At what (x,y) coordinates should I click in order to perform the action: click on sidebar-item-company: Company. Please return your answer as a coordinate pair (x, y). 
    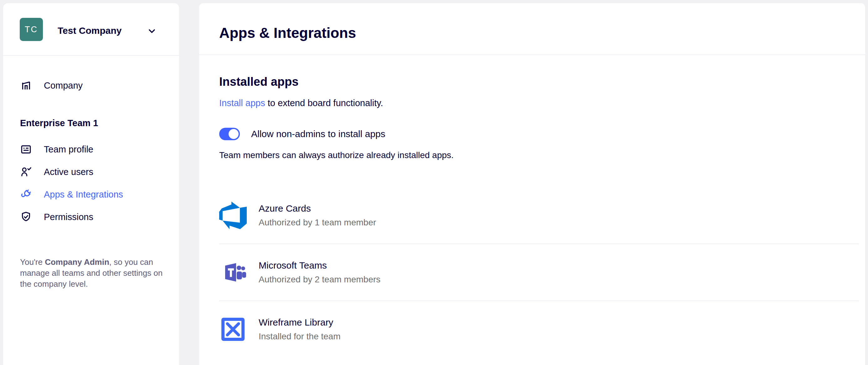
    Looking at the image, I should click on (91, 86).